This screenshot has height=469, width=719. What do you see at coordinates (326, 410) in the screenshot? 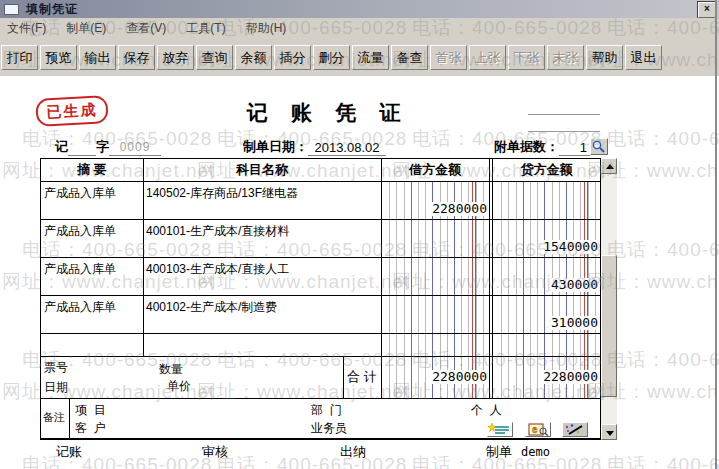
I see `department-label: 部 门` at bounding box center [326, 410].